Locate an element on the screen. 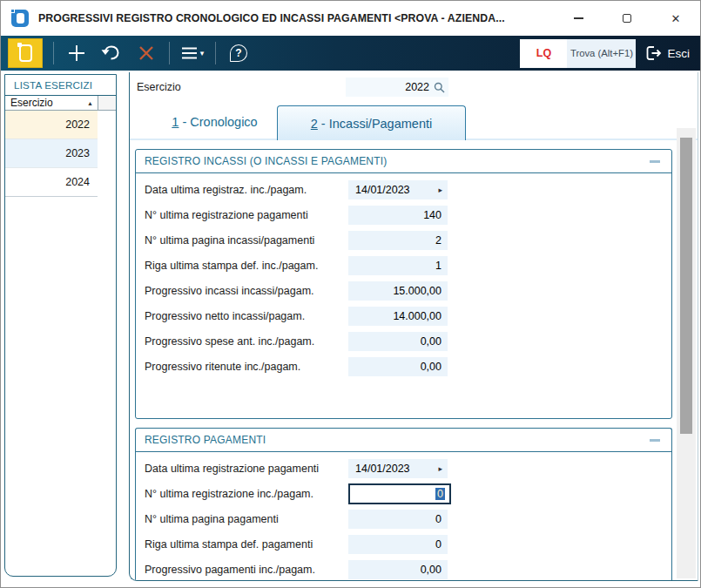  field-row: N° ultima registrazione inc./pagam. 0 is located at coordinates (408, 494).